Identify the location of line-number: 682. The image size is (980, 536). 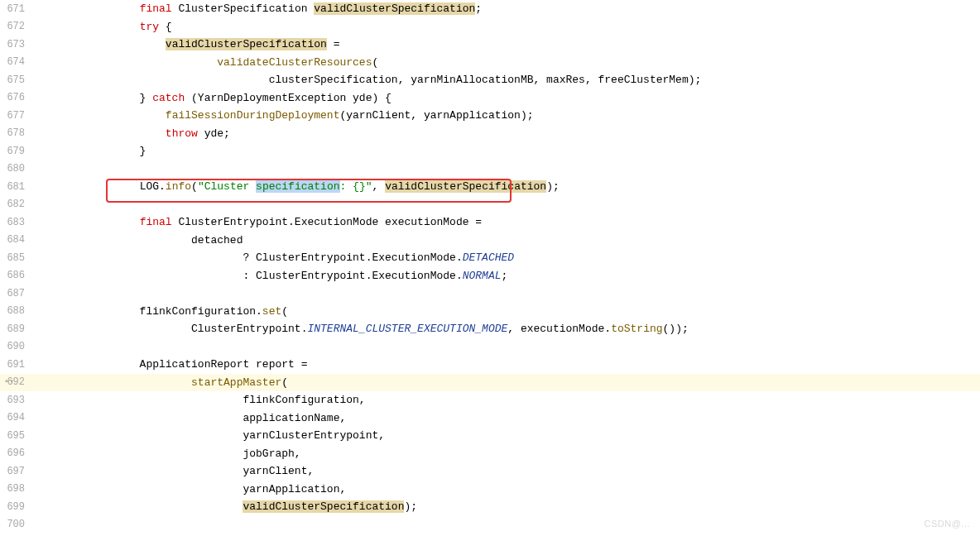
(21, 204).